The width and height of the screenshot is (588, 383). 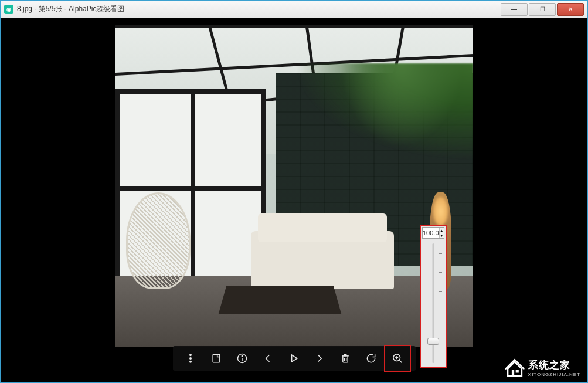 I want to click on zoom-spinner-up: ▲, so click(x=442, y=230).